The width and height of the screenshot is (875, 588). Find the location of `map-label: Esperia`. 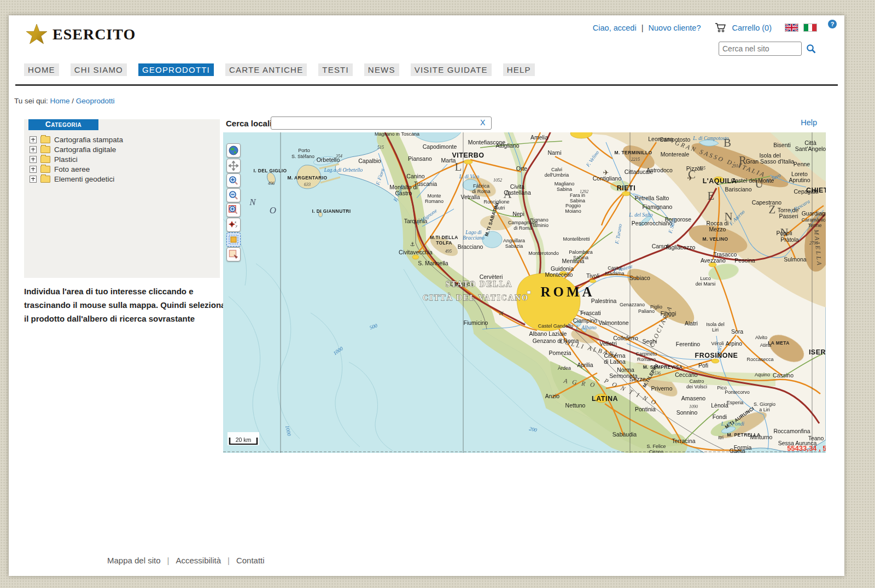

map-label: Esperia is located at coordinates (735, 403).